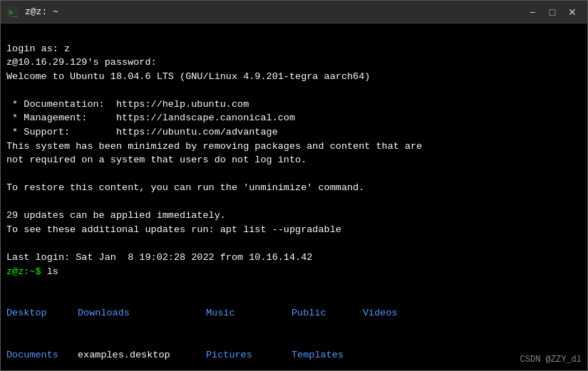 This screenshot has width=588, height=371. Describe the element at coordinates (174, 229) in the screenshot. I see `line-updates2: To see these additional updates run: apt…` at that location.